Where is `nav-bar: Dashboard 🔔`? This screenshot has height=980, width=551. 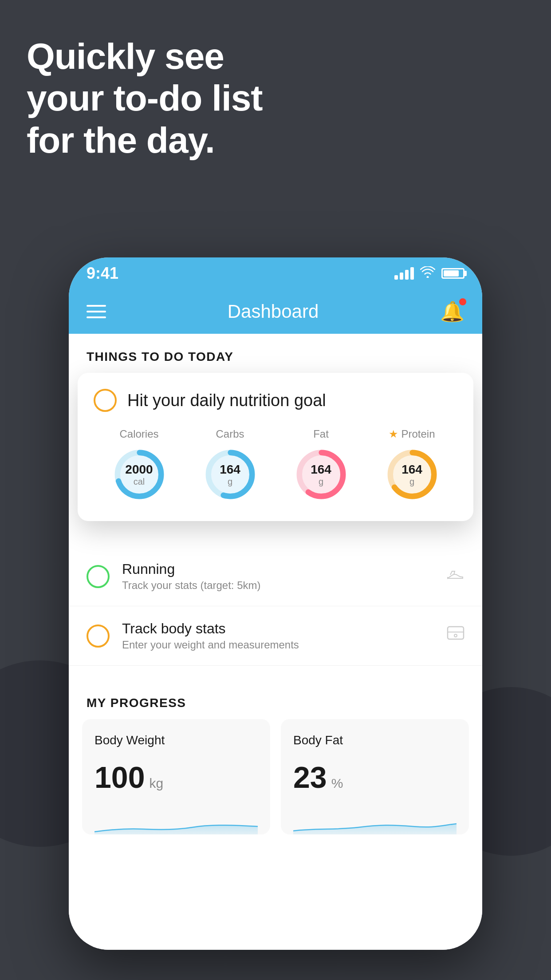
nav-bar: Dashboard 🔔 is located at coordinates (276, 312).